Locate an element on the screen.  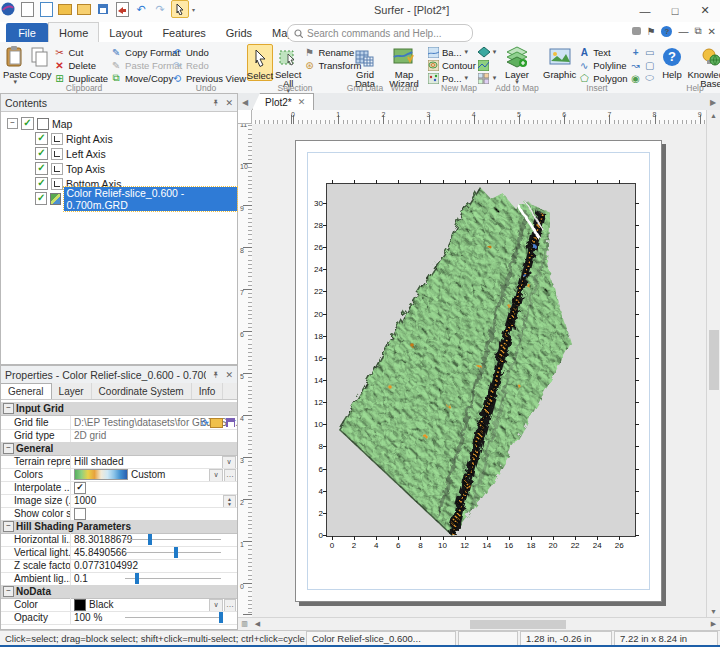
feedback-icon is located at coordinates (636, 31).